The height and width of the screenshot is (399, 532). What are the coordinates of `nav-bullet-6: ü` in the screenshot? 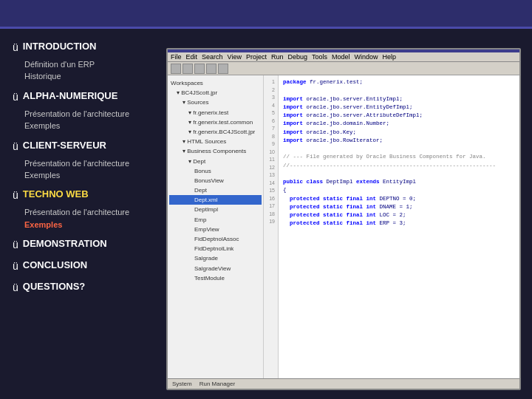 It's located at (16, 287).